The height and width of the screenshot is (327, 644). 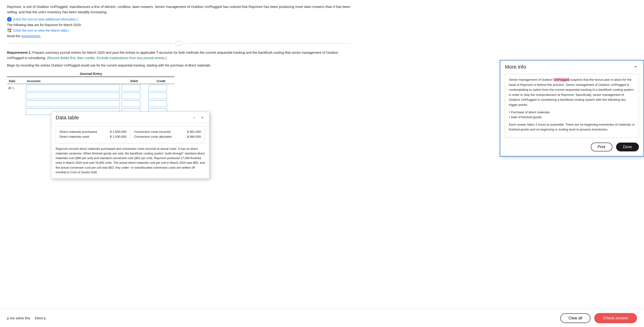 What do you see at coordinates (572, 106) in the screenshot?
I see `more-info-text-box: Senior management of Outdoor UnPlugged s…` at bounding box center [572, 106].